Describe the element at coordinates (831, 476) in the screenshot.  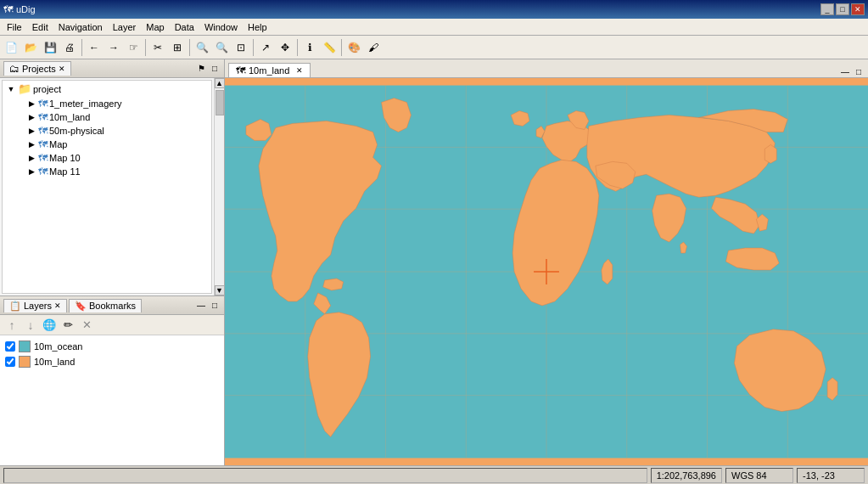
I see `status-coordinates: -13, -23` at that location.